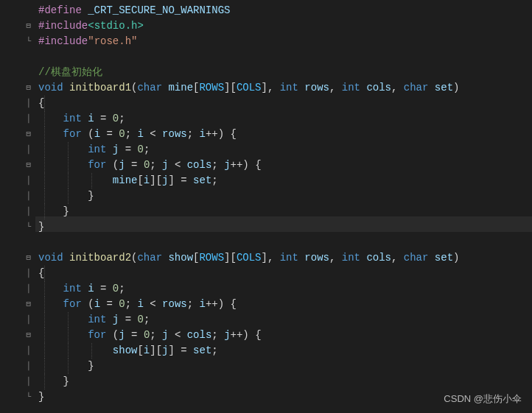 The image size is (532, 413). I want to click on code-line: void initboard1(char mine[ROWS][COLS], i…, so click(285, 88).